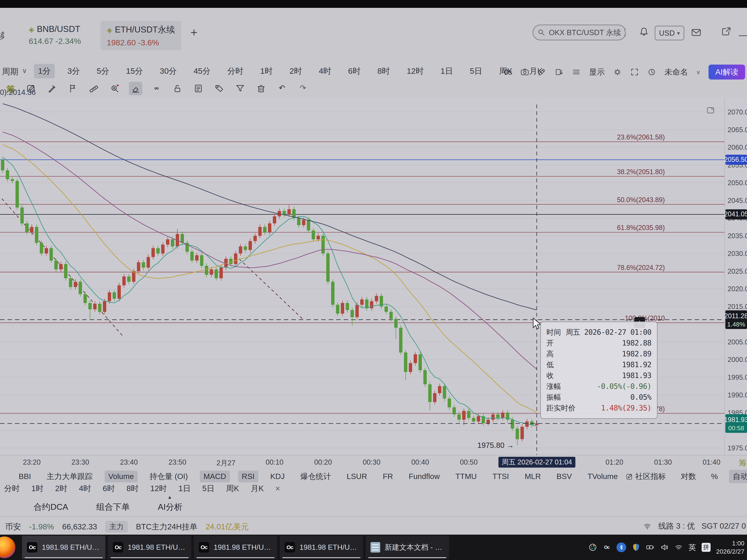  I want to click on display-settings-button: 显示, so click(597, 72).